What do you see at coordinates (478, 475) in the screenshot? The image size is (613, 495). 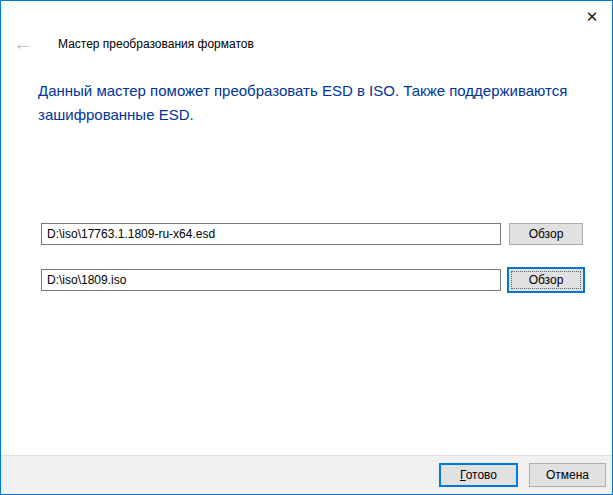 I see `finish-button: Готово` at bounding box center [478, 475].